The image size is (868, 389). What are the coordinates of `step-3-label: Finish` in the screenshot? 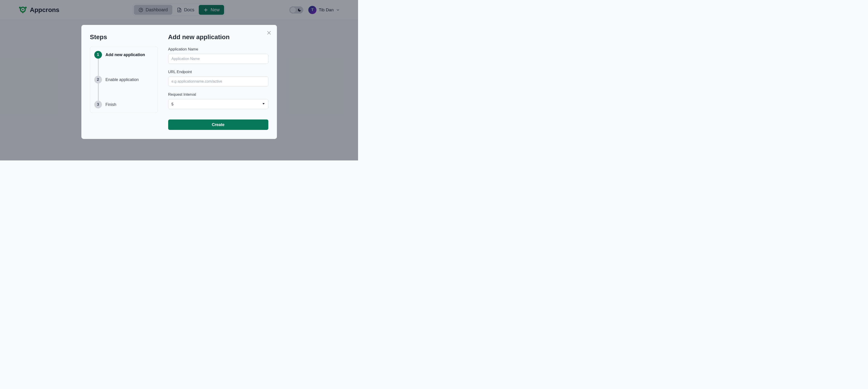 It's located at (111, 105).